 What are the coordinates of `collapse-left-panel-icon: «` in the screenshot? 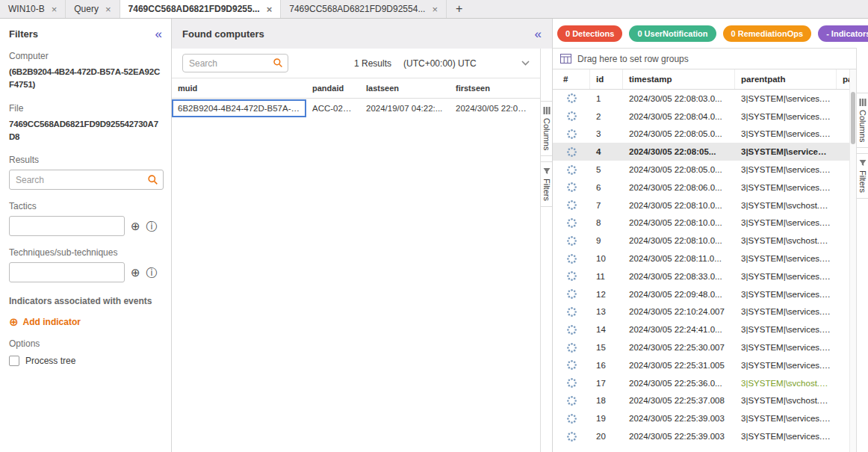 It's located at (158, 34).